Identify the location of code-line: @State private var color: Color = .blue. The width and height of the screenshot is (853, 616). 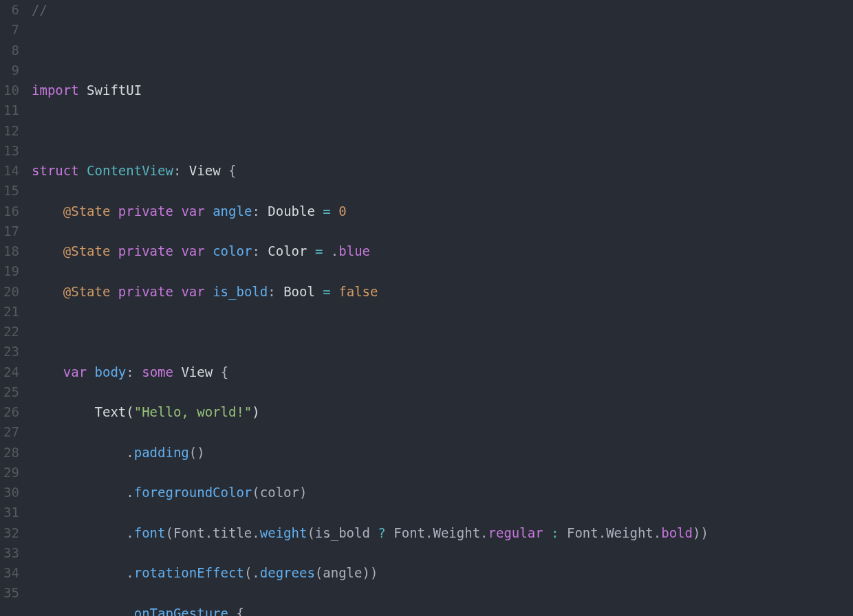
(442, 252).